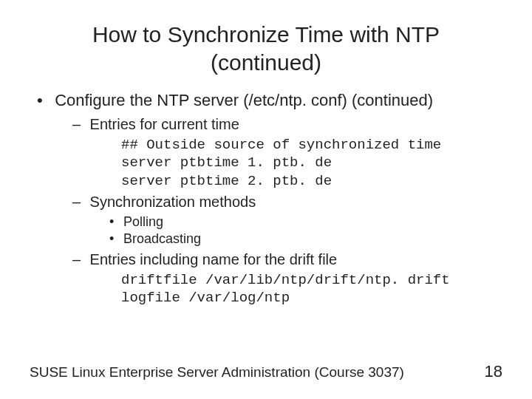 This screenshot has width=532, height=399. What do you see at coordinates (244, 100) in the screenshot?
I see `level1-text: Configure the NTP server (/etc/ntp. conf…` at bounding box center [244, 100].